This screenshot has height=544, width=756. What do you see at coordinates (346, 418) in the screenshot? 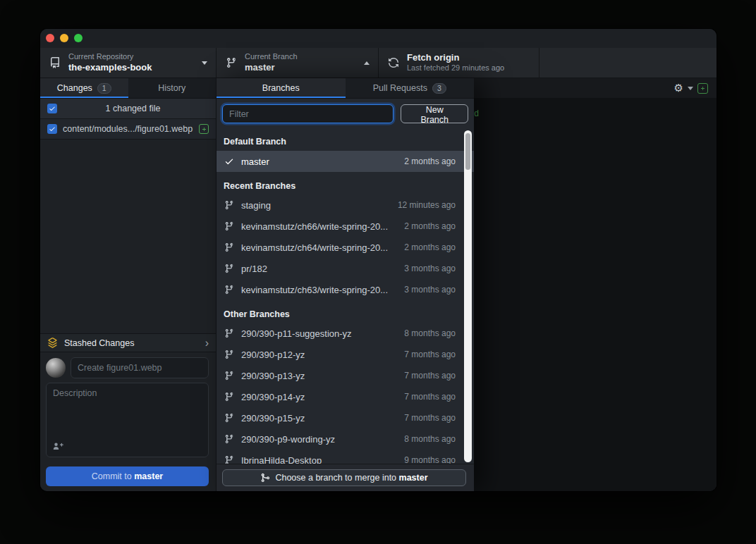
I see `branch-row: 290/390-p15-yz 7 months ago` at bounding box center [346, 418].